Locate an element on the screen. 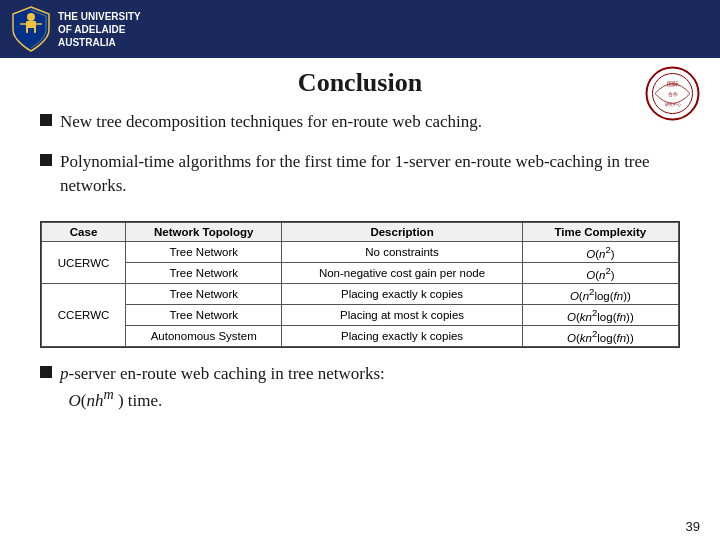  p-server-italic: p is located at coordinates (64, 374).